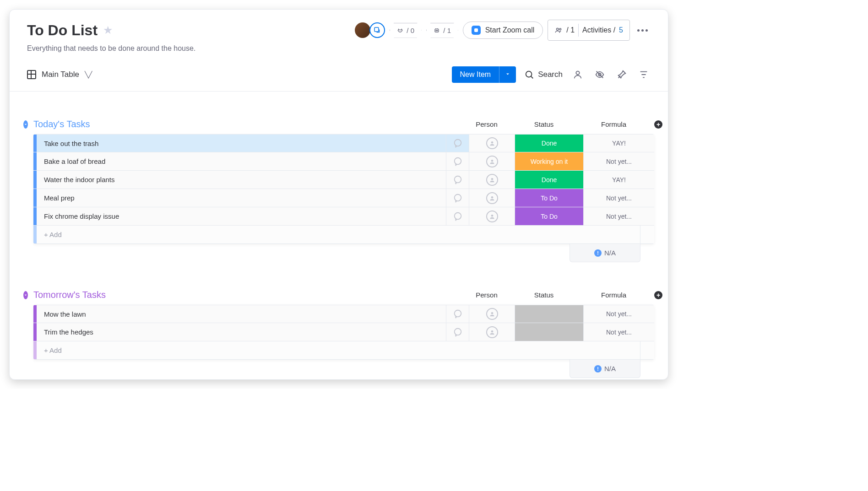  What do you see at coordinates (543, 75) in the screenshot?
I see `search-button: Search` at bounding box center [543, 75].